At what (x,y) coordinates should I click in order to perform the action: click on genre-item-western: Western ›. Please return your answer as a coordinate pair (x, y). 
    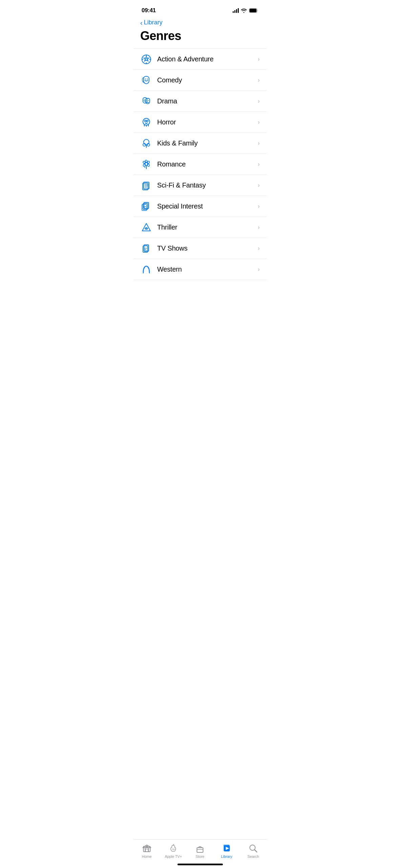
    Looking at the image, I should click on (200, 270).